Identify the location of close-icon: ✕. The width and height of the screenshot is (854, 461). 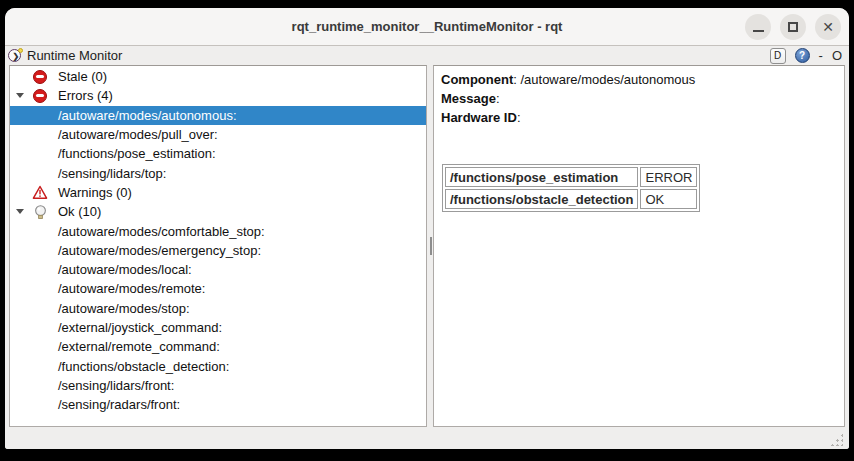
(828, 27).